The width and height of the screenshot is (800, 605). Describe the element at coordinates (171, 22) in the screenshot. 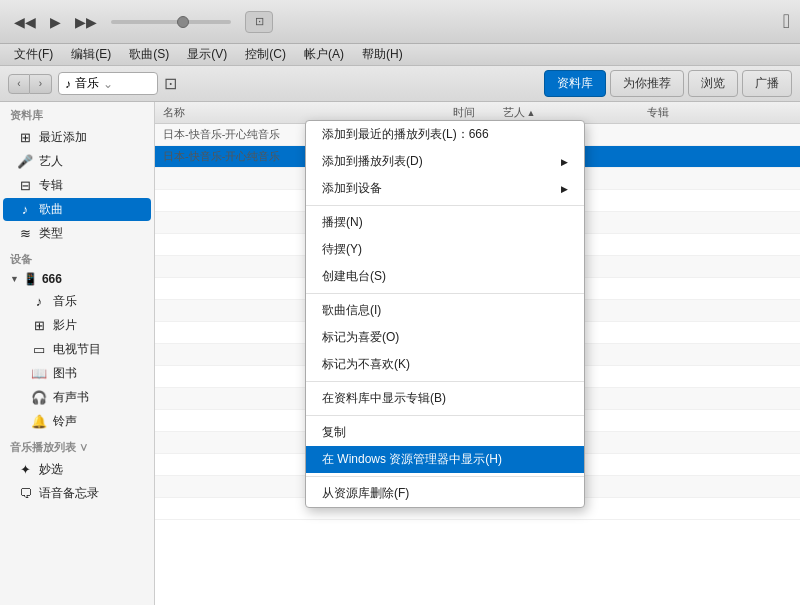

I see `progress-track` at that location.